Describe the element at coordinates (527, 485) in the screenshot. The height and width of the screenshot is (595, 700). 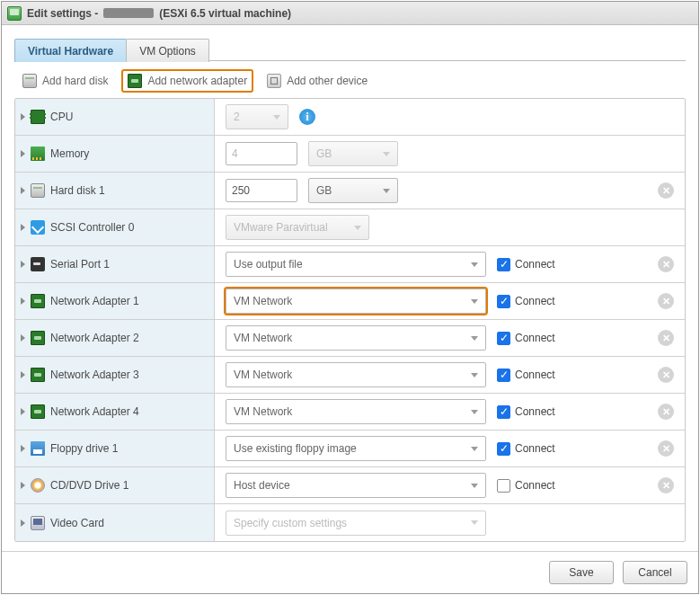
I see `cd-connect-checkbox: Connect` at that location.